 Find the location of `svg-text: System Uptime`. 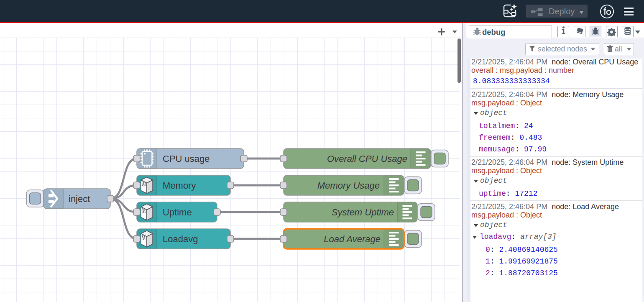

svg-text: System Uptime is located at coordinates (363, 212).